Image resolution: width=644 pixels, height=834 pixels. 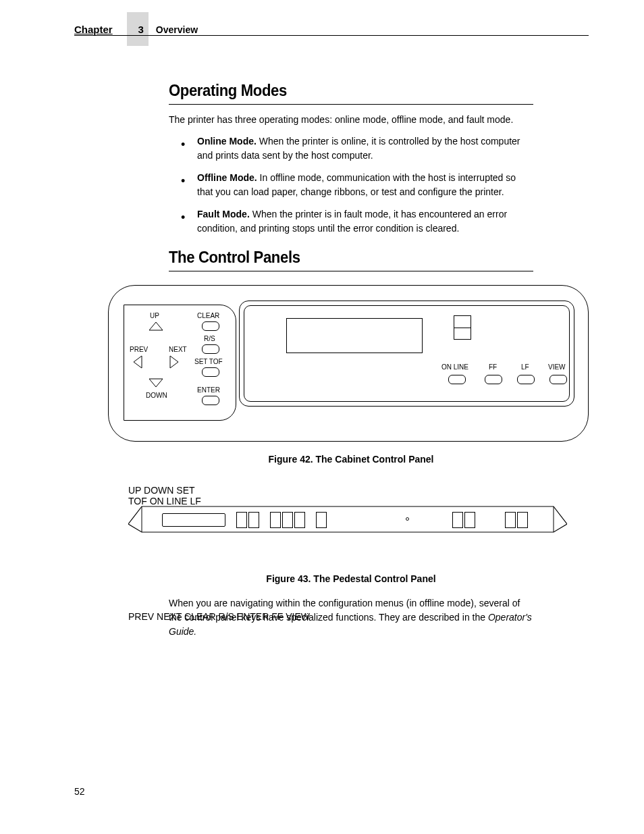 I want to click on mode-title: Fault Mode., so click(x=223, y=214).